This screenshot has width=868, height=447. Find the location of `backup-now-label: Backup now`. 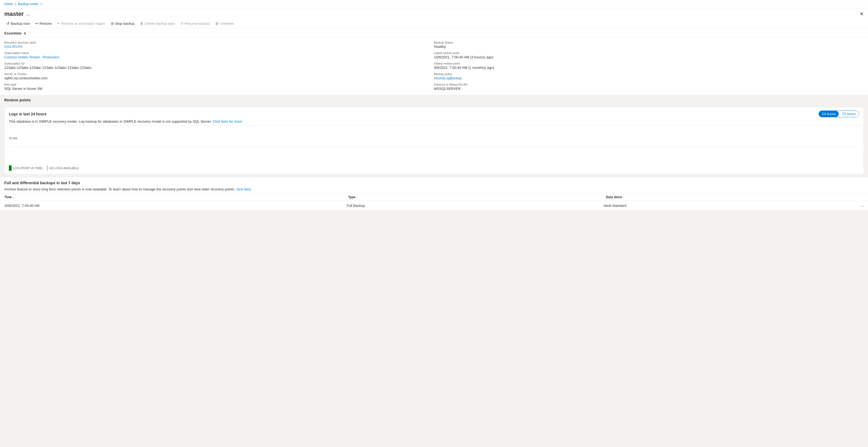

backup-now-label: Backup now is located at coordinates (20, 24).